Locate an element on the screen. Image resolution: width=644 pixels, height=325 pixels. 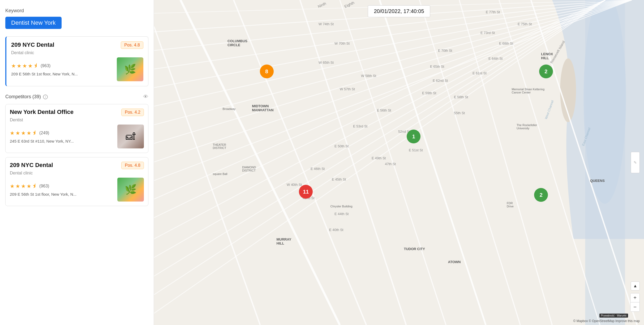
svg-text: E 56th St is located at coordinates (384, 110).